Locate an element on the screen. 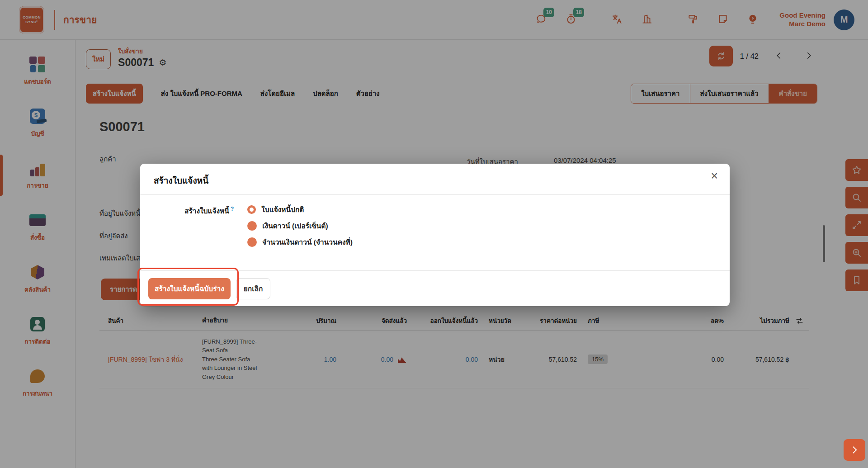 Image resolution: width=868 pixels, height=468 pixels. cancel-button: ยกเลิก is located at coordinates (253, 288).